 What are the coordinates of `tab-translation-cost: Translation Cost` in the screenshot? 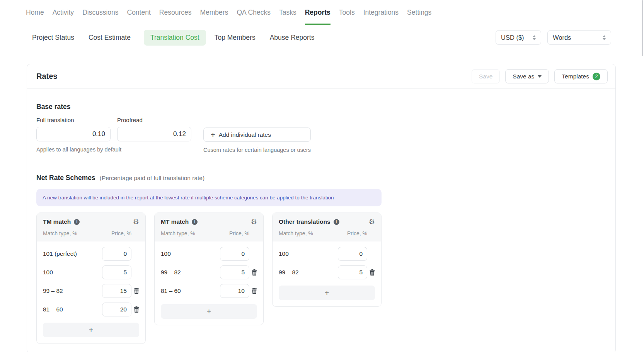 It's located at (175, 38).